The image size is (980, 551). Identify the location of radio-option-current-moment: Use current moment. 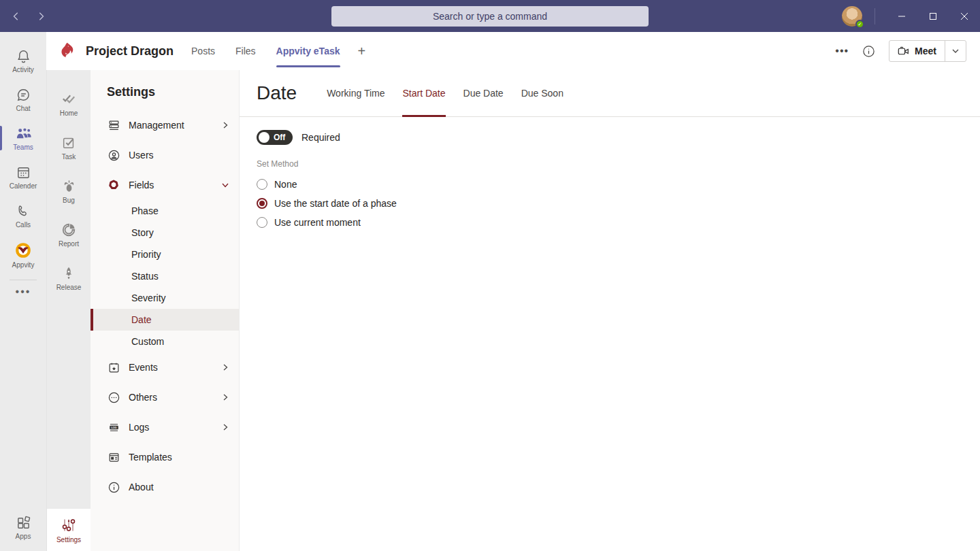
(618, 222).